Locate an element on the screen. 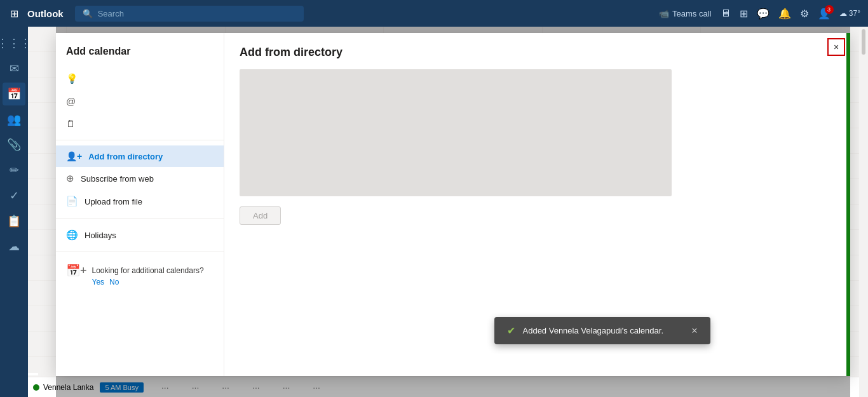  sidebar-icon-people: 👥 is located at coordinates (14, 119).